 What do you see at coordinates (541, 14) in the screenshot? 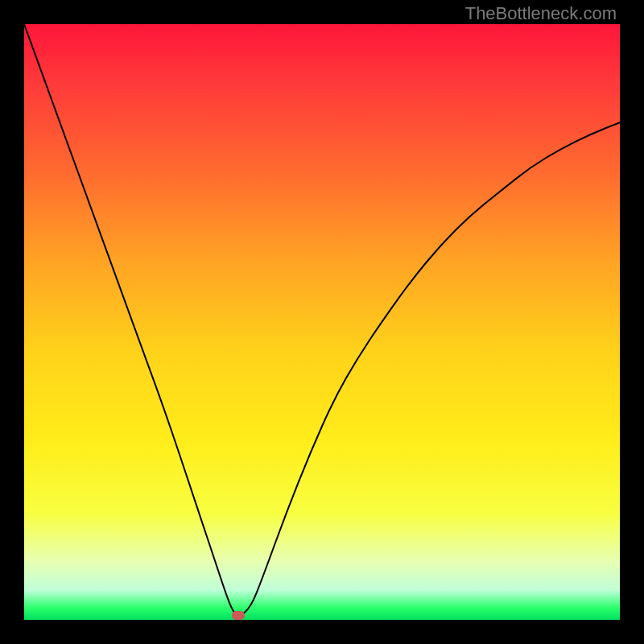
I see `watermark-text: TheBottleneck.com` at bounding box center [541, 14].